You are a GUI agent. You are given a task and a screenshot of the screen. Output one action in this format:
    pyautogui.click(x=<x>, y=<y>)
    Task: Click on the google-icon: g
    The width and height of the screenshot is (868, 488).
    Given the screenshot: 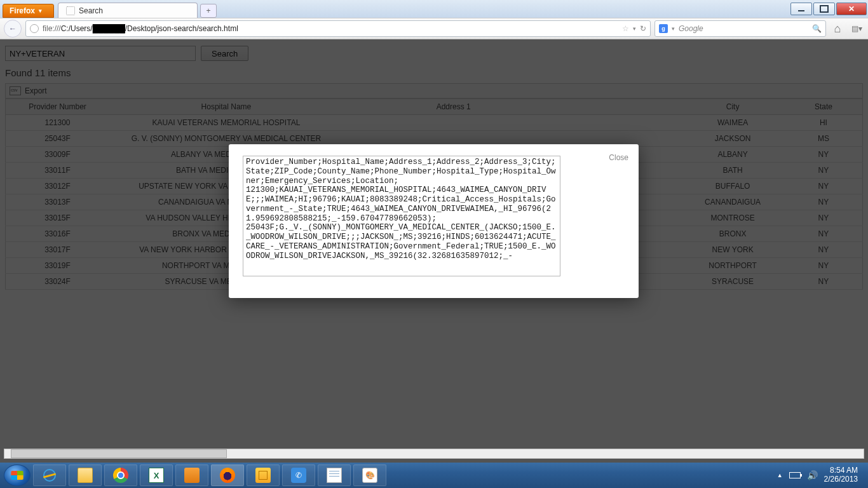 What is the action you would take?
    pyautogui.click(x=663, y=29)
    